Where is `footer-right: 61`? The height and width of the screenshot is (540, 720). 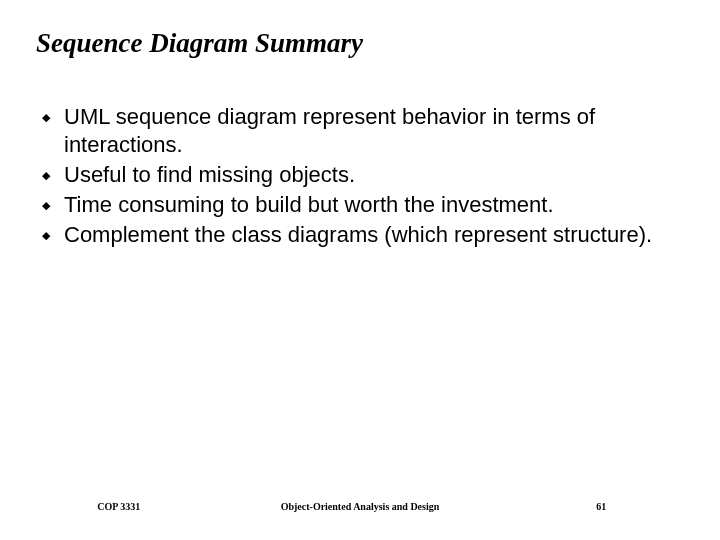 footer-right: 61 is located at coordinates (601, 506).